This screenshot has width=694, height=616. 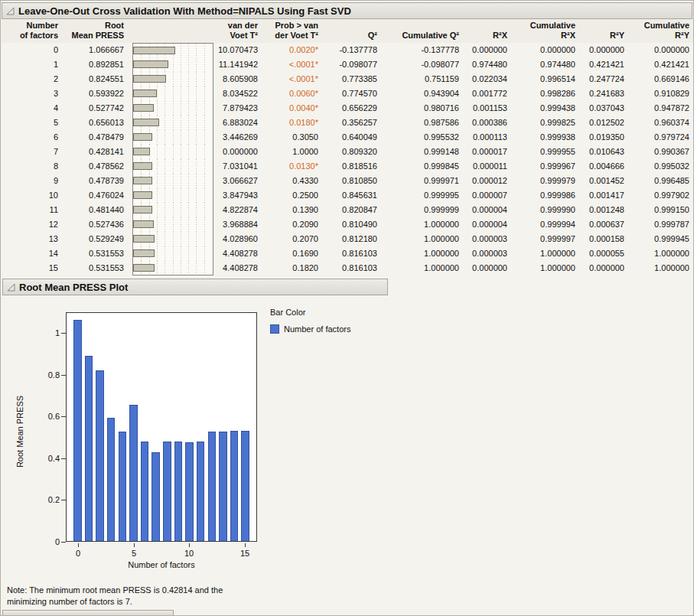 I want to click on cell-t2: 3.968884, so click(x=239, y=225).